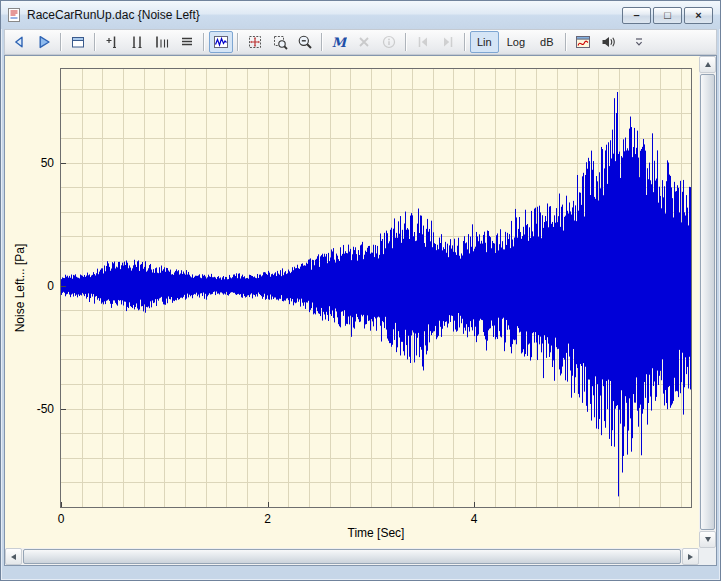 Image resolution: width=721 pixels, height=581 pixels. I want to click on vertical-scrollbar-thumb, so click(708, 302).